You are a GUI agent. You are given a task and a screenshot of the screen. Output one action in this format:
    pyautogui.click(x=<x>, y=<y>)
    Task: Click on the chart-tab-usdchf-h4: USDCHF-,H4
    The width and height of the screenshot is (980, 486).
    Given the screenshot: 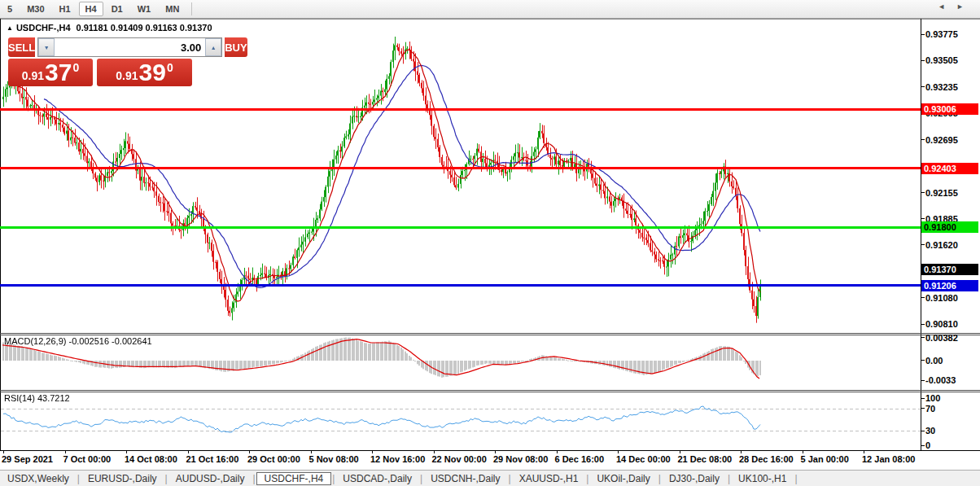 What is the action you would take?
    pyautogui.click(x=295, y=479)
    